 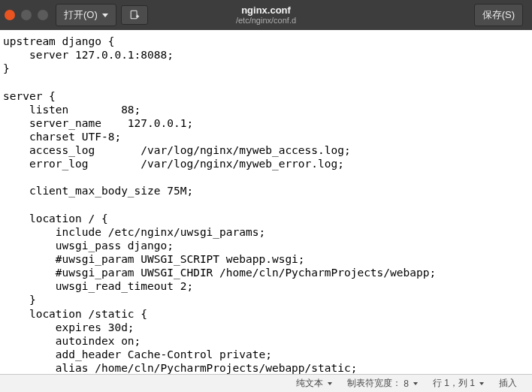 I want to click on tabwidth-value: 8, so click(x=406, y=384).